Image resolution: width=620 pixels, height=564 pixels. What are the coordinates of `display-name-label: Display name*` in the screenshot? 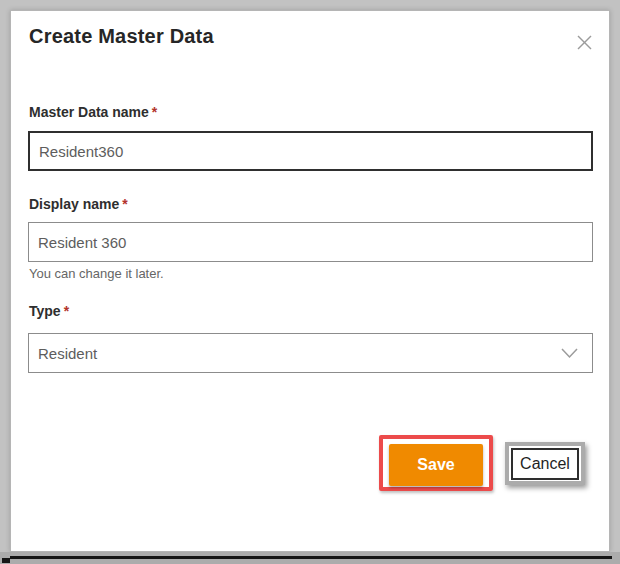 It's located at (78, 204).